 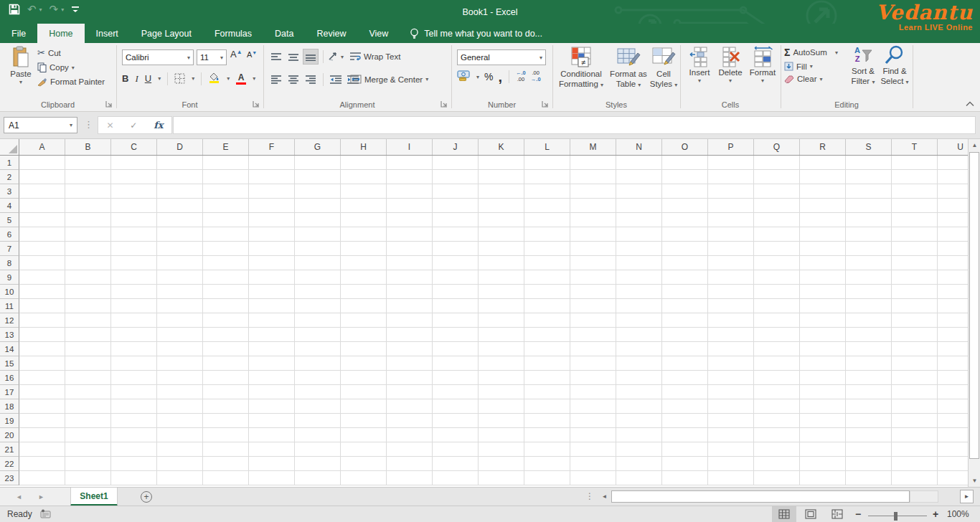 I want to click on undo-dropdown-icon: ▾, so click(x=41, y=10).